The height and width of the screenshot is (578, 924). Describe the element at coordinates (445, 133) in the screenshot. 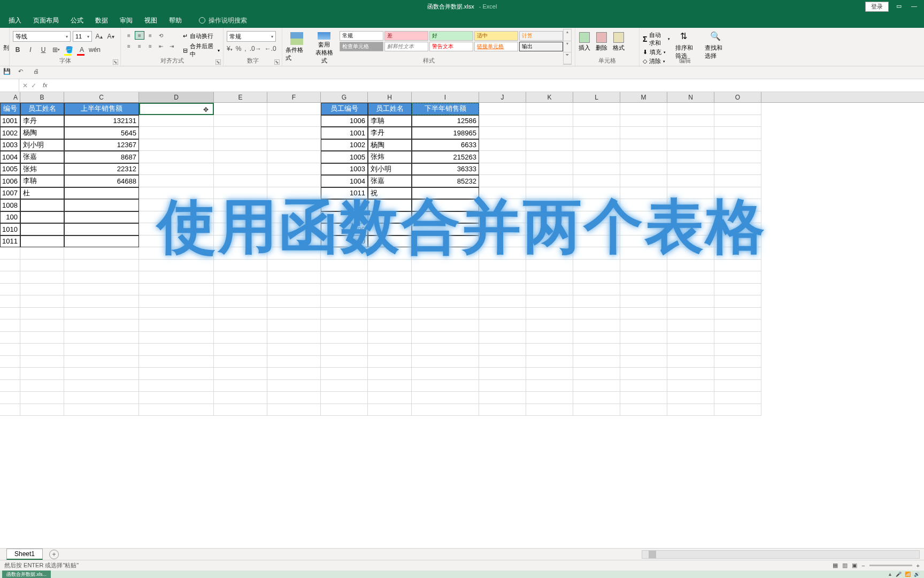

I see `cell: 198965` at that location.